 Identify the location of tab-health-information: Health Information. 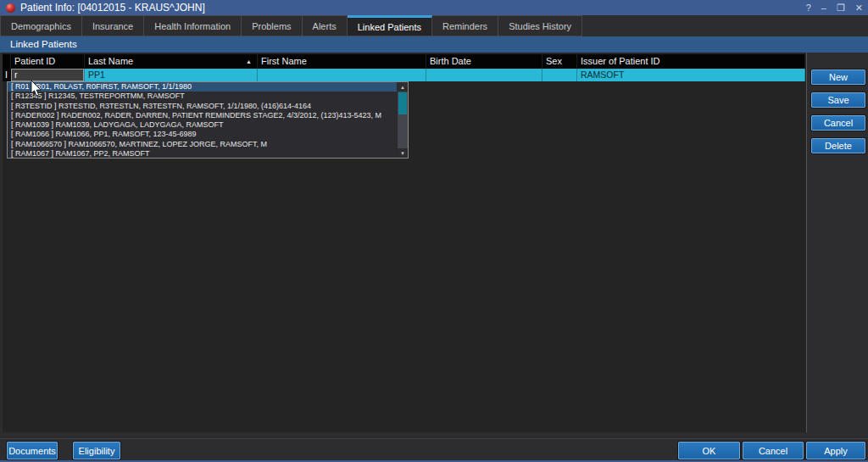
(193, 25).